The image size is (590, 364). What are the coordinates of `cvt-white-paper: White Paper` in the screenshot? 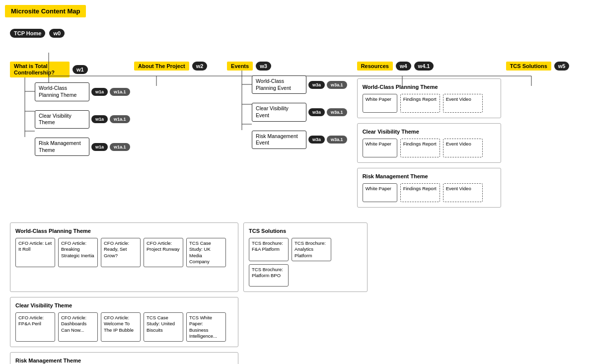 It's located at (380, 148).